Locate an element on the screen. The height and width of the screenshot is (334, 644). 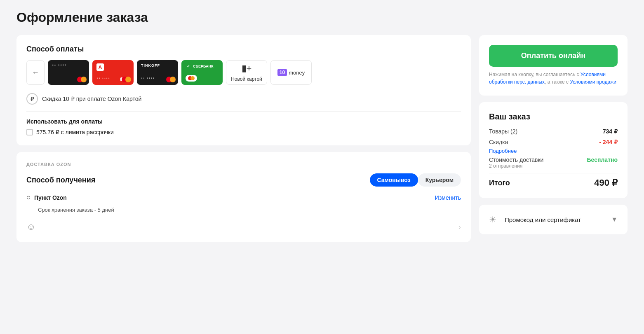
promo-label: Промокод или сертификат is located at coordinates (543, 220).